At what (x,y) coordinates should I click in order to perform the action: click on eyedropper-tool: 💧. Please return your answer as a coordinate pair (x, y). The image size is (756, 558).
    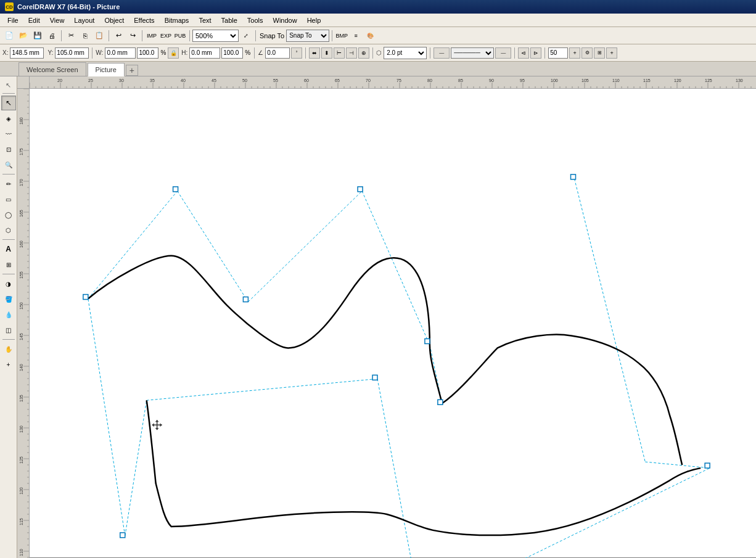
    Looking at the image, I should click on (9, 314).